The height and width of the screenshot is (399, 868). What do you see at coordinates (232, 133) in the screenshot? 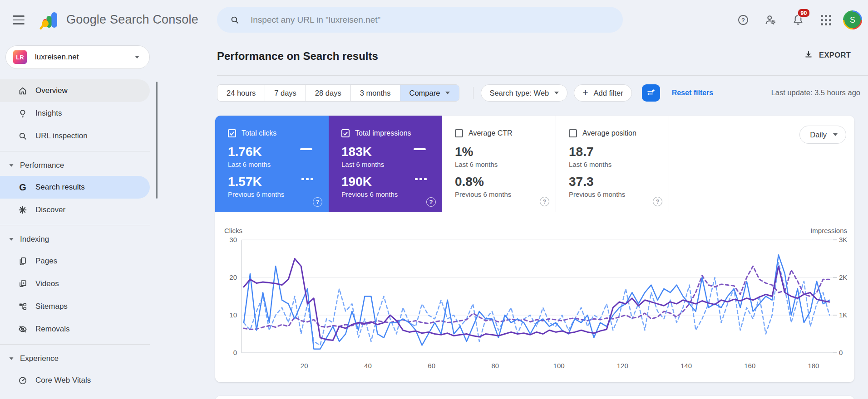
I see `checkbox-total-clicks` at bounding box center [232, 133].